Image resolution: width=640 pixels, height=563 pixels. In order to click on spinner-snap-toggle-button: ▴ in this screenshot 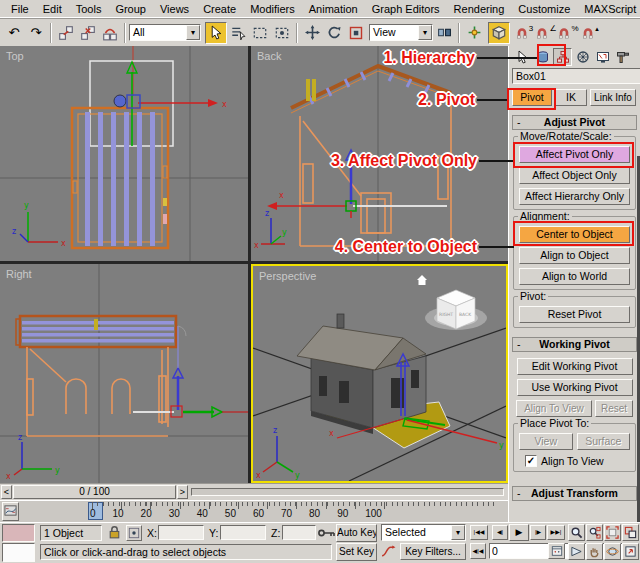, I will do `click(590, 33)`.